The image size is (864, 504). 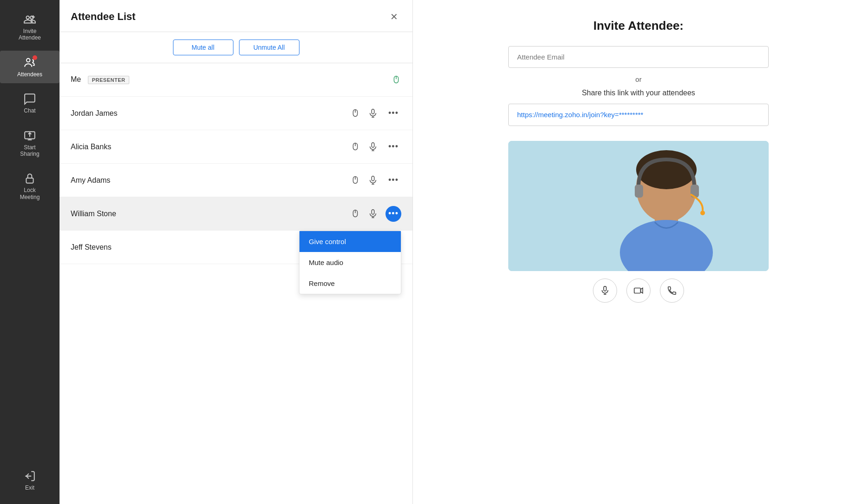 What do you see at coordinates (30, 103) in the screenshot?
I see `sidebar-item-chat: Chat` at bounding box center [30, 103].